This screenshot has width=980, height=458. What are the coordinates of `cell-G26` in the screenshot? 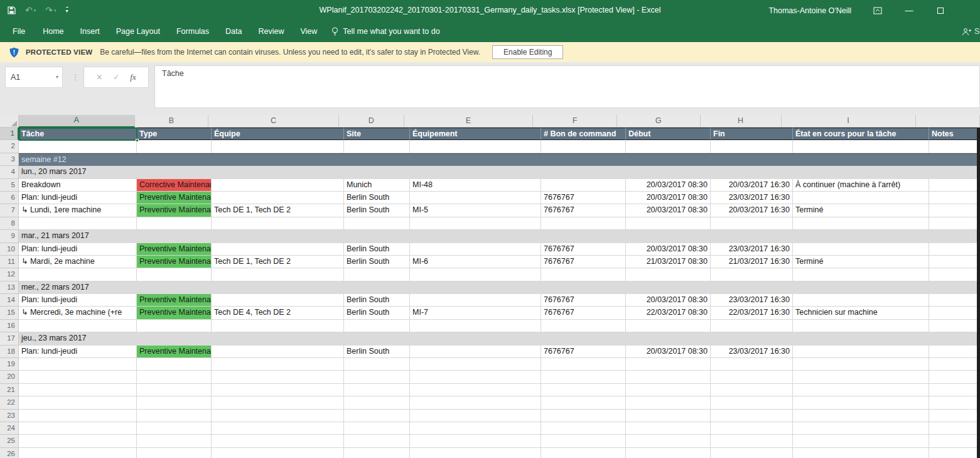 It's located at (668, 453).